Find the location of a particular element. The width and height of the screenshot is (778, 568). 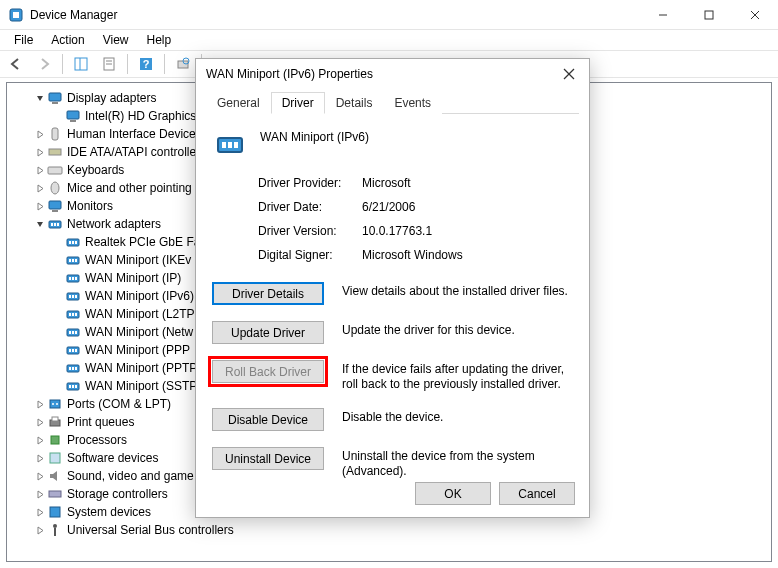

tree-item-label: IDE ATA/ATAPI controlle is located at coordinates (132, 152).